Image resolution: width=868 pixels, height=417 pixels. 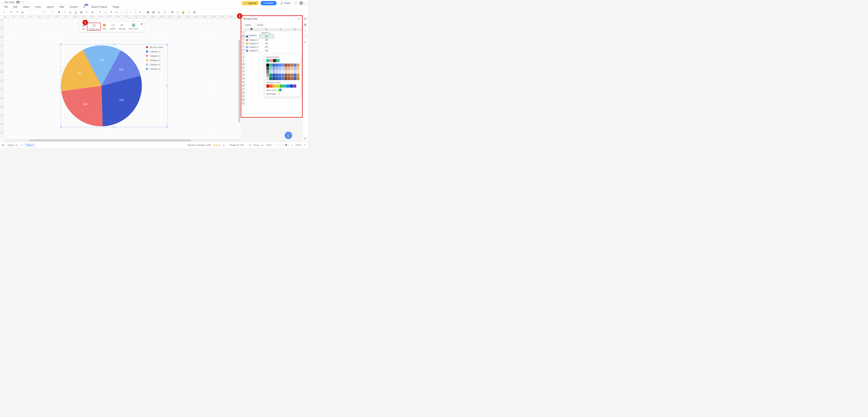 What do you see at coordinates (38, 7) in the screenshot?
I see `menu-insert: Insert` at bounding box center [38, 7].